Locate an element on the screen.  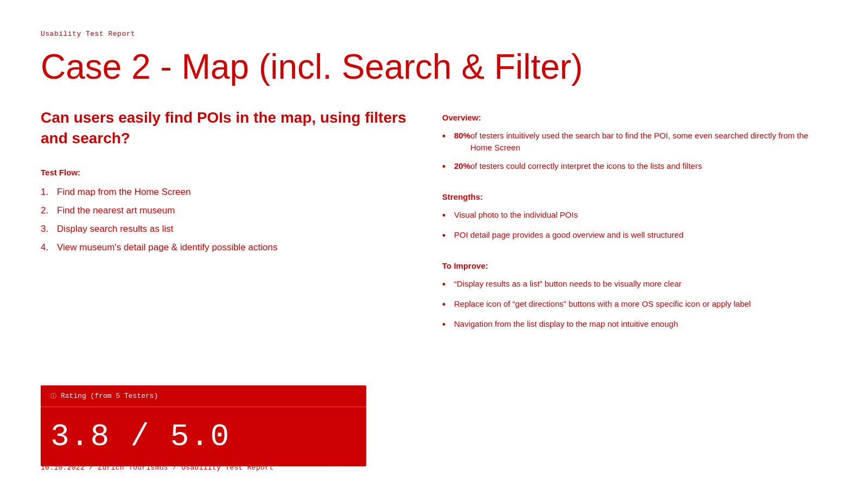
item-number: 3. is located at coordinates (49, 229).